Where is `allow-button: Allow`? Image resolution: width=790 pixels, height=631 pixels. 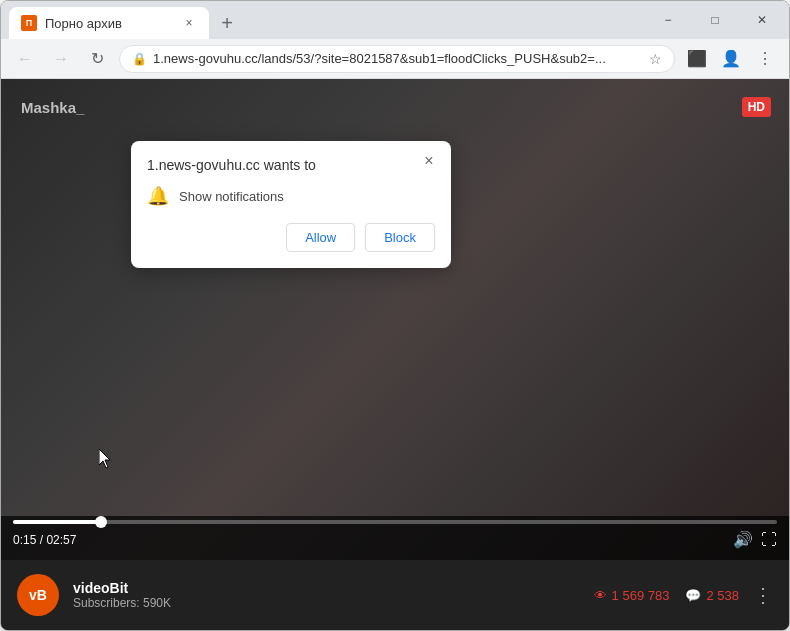
allow-button: Allow is located at coordinates (320, 238).